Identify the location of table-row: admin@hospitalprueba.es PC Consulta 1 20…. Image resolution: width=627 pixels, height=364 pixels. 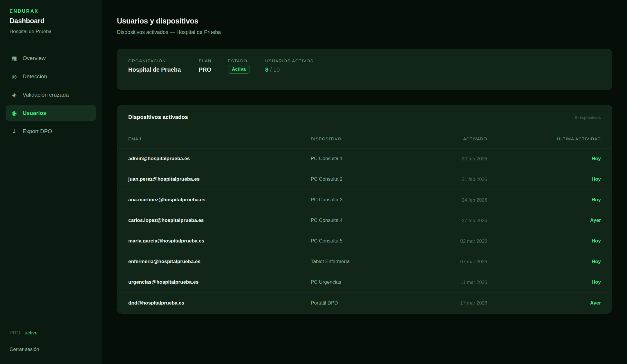
(364, 159).